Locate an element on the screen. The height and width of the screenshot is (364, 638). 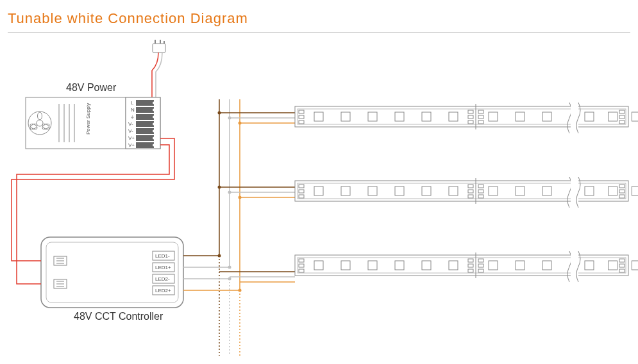
bus-brown is located at coordinates (201, 178).